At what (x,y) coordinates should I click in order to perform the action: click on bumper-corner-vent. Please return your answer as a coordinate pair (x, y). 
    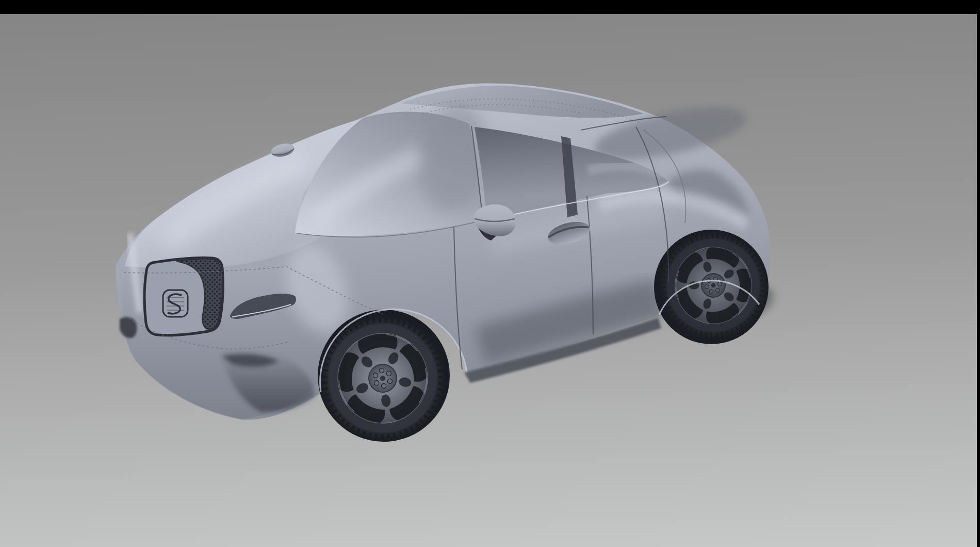
    Looking at the image, I should click on (128, 328).